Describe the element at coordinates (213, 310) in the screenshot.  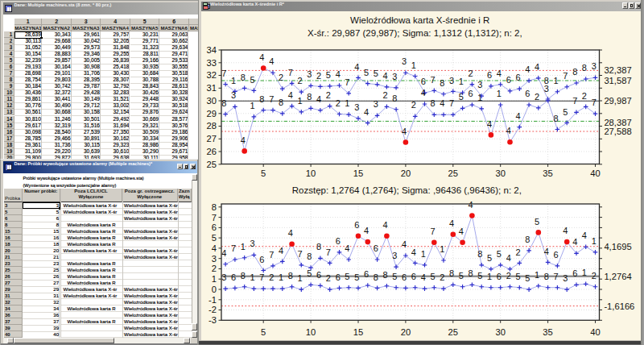
I see `svg-text: -2` at that location.